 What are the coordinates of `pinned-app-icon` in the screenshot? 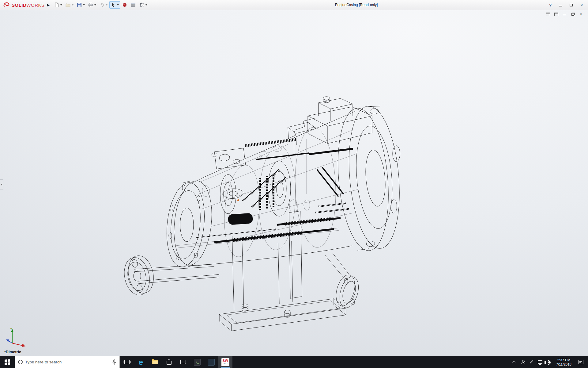 It's located at (211, 362).